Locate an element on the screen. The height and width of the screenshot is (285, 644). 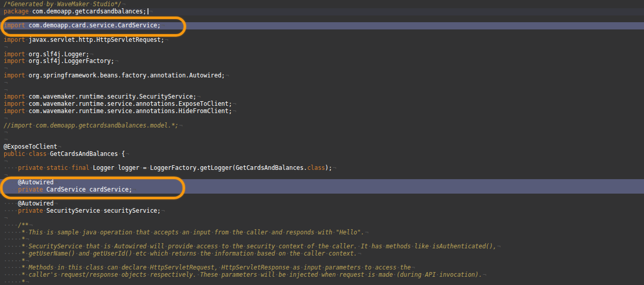
code-comment: injected is located at coordinates (303, 275).